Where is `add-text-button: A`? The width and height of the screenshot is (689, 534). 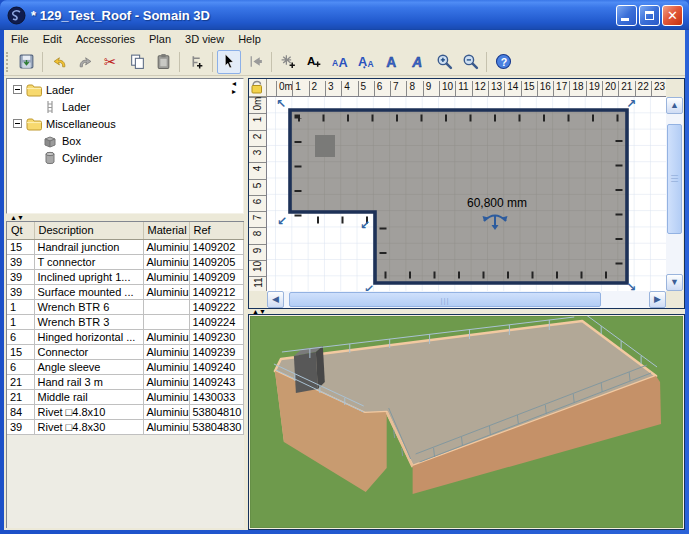
add-text-button: A is located at coordinates (314, 62).